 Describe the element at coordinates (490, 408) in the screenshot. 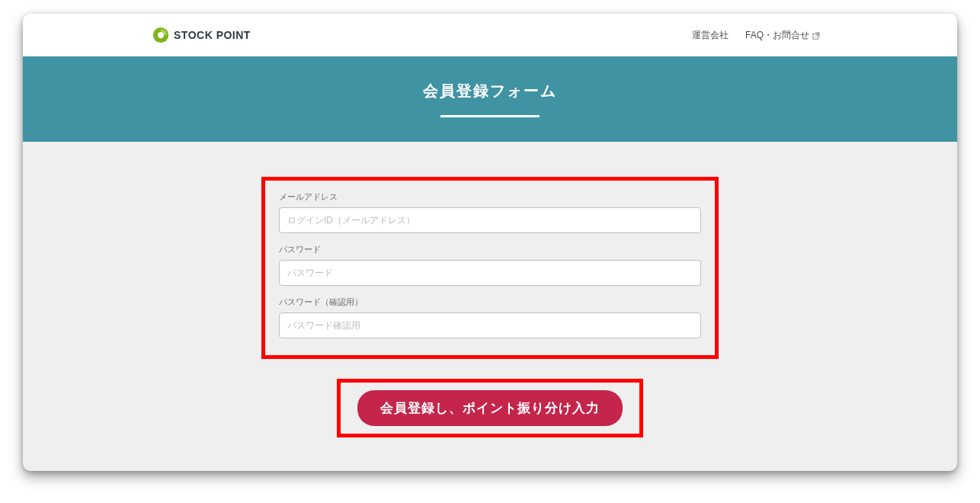

I see `submit-highlight: 会員登録し、ポイント振り分け入力` at that location.